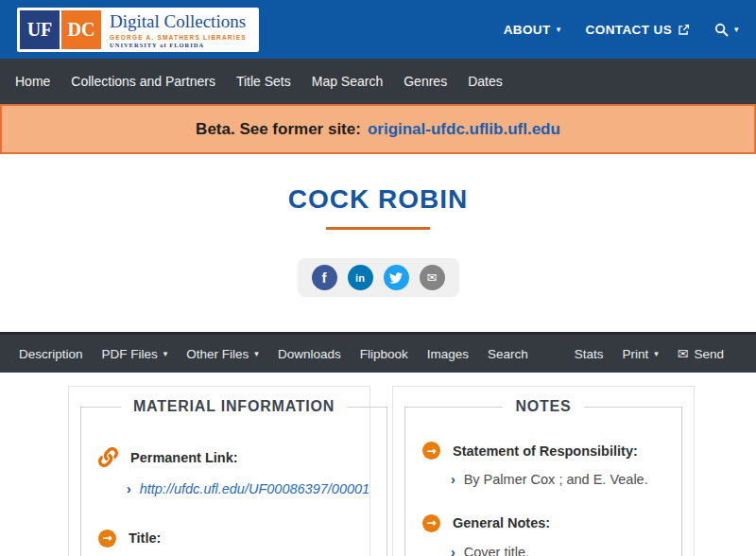  I want to click on nav-item-genres: Genres, so click(425, 81).